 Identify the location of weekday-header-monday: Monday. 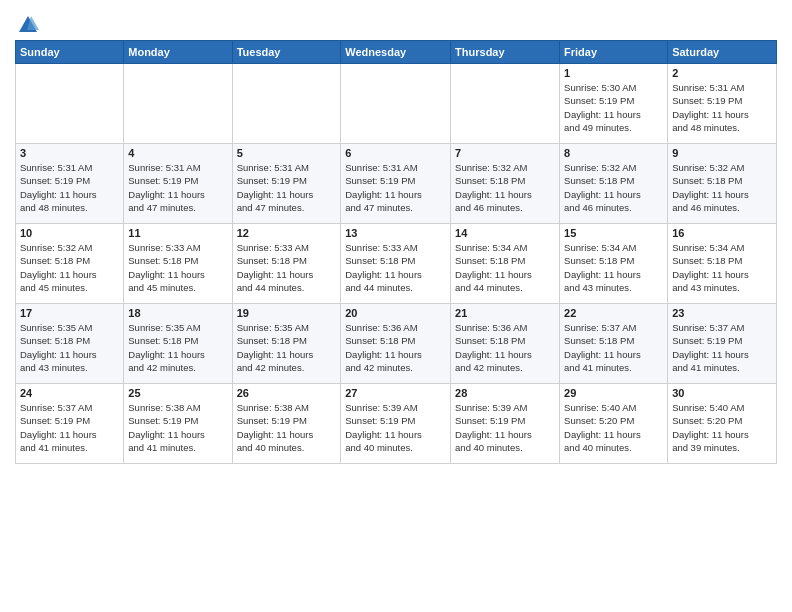
(178, 52).